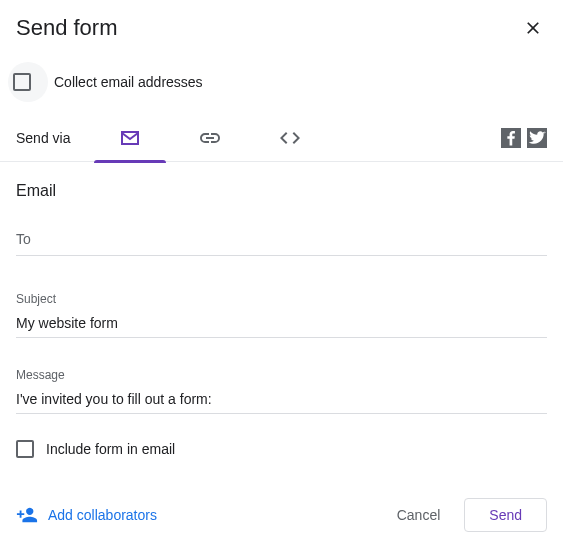 The height and width of the screenshot is (544, 563). I want to click on dialog-header: Send form, so click(282, 24).